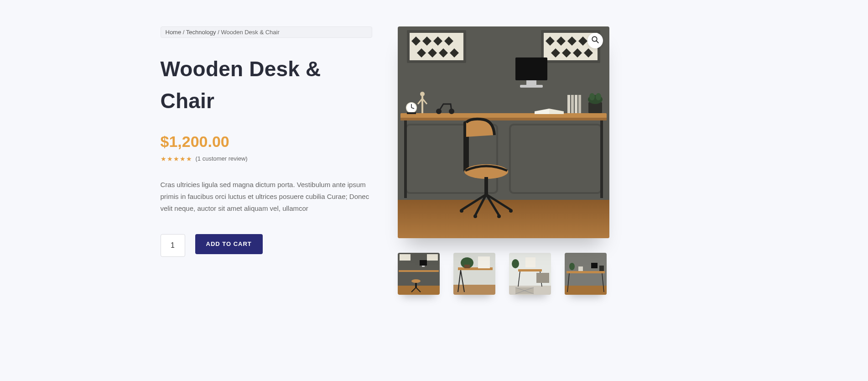 The width and height of the screenshot is (868, 381). Describe the element at coordinates (504, 132) in the screenshot. I see `product-main-image` at that location.